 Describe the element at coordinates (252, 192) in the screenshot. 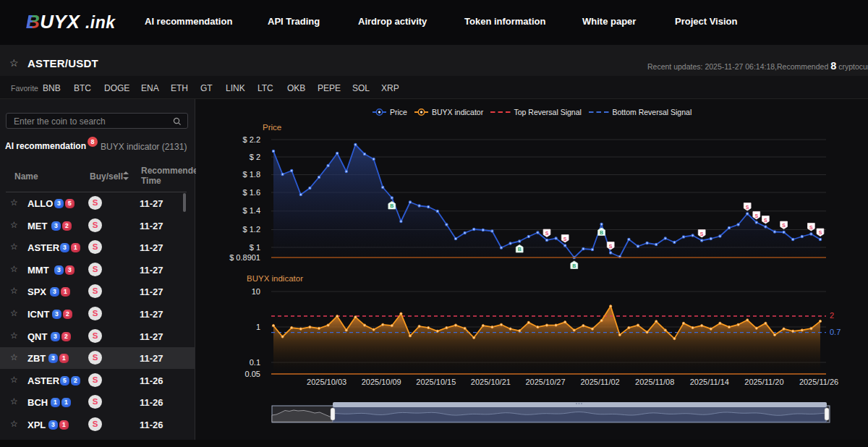

I see `svg-text: $ 1.6` at that location.